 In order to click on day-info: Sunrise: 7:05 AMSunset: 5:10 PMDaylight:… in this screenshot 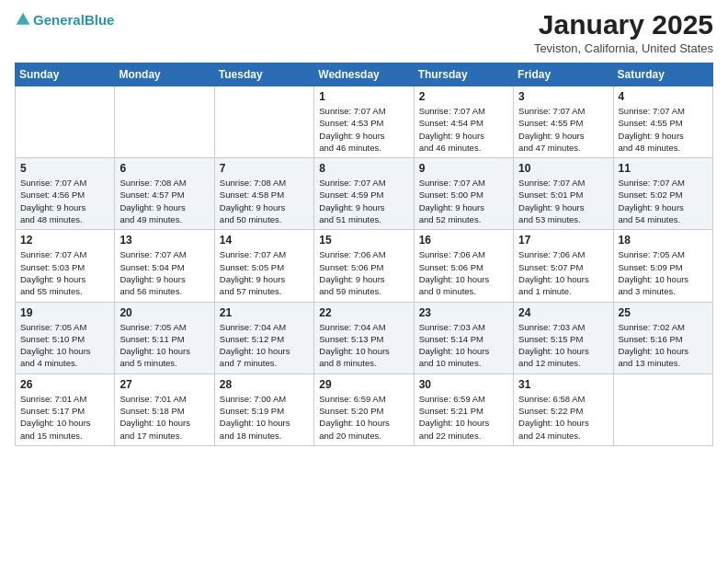, I will do `click(64, 346)`.